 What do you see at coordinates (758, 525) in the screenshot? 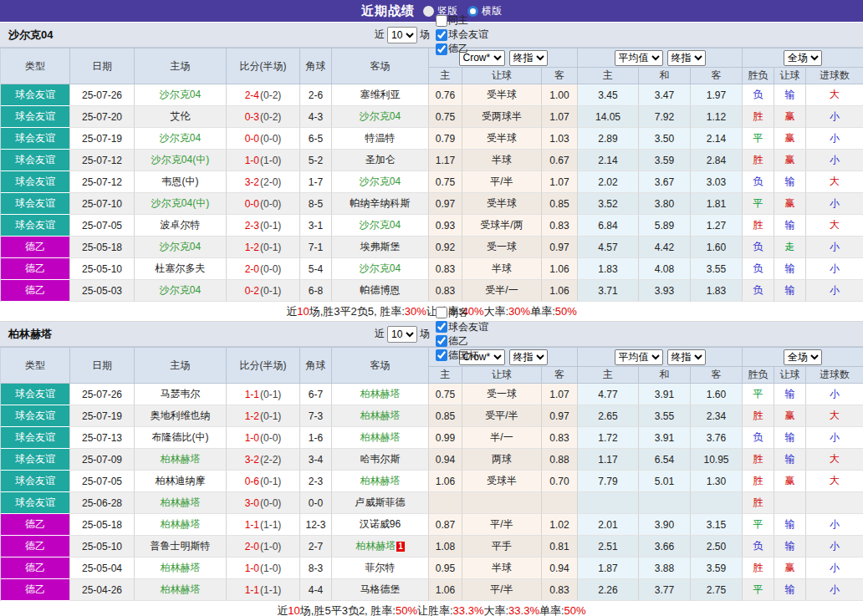
I see `win-draw-loss-cell: 平` at bounding box center [758, 525].